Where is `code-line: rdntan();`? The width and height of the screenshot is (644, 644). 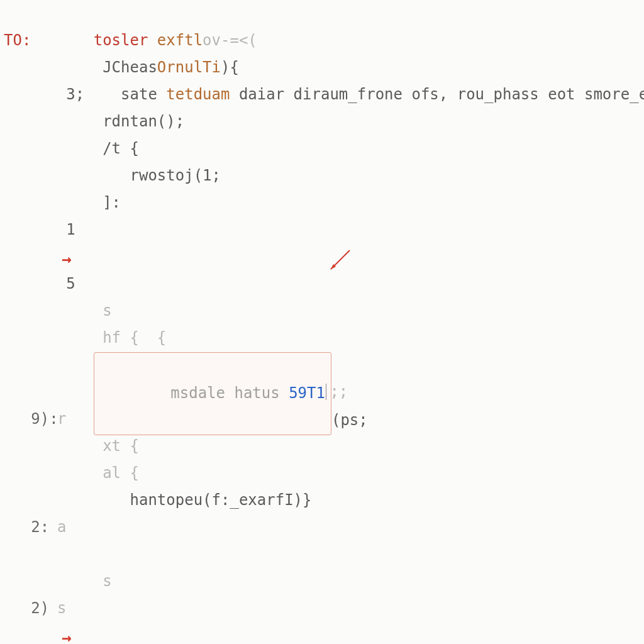 code-line: rdntan(); is located at coordinates (322, 122).